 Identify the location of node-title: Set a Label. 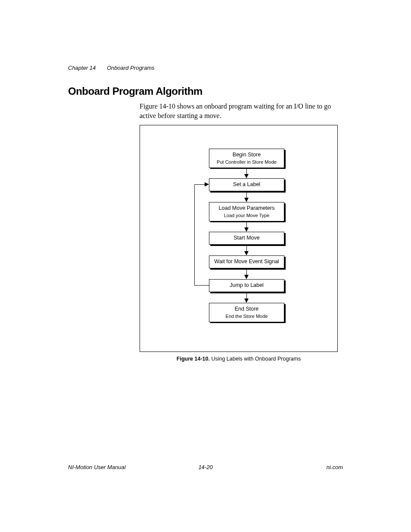
(246, 185).